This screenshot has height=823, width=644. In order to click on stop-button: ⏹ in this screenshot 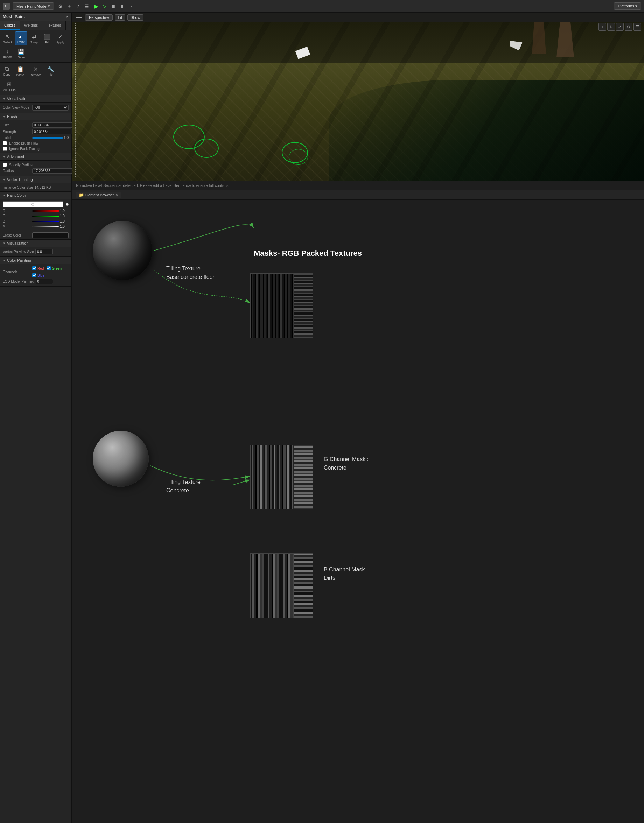, I will do `click(113, 6)`.